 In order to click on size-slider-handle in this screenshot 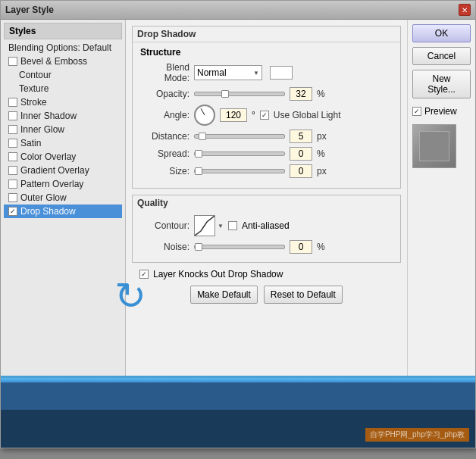, I will do `click(199, 171)`.